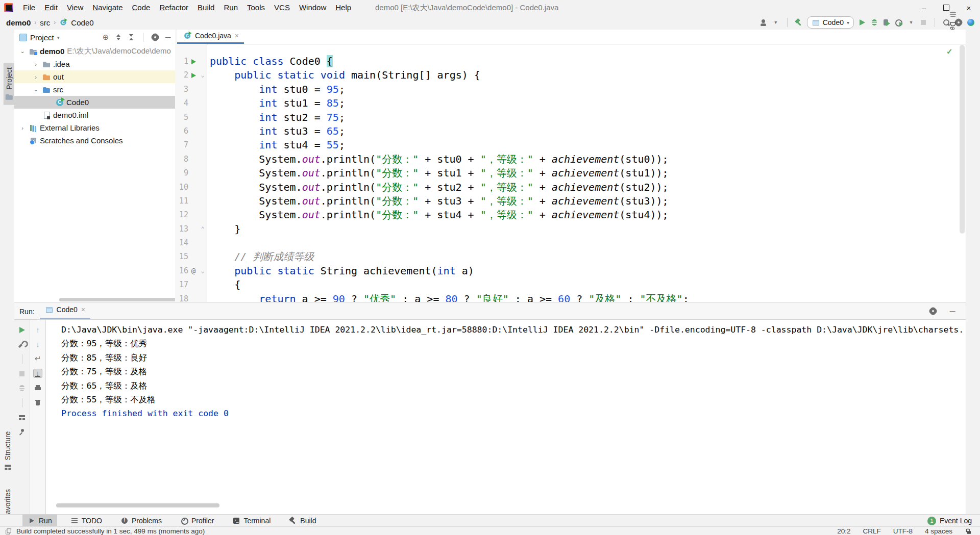  What do you see at coordinates (95, 128) in the screenshot?
I see `tree-row-external-libraries: ›External Libraries` at bounding box center [95, 128].